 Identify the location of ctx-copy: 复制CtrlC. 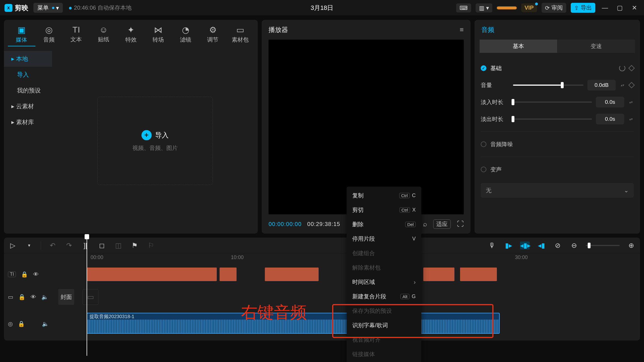
(384, 196).